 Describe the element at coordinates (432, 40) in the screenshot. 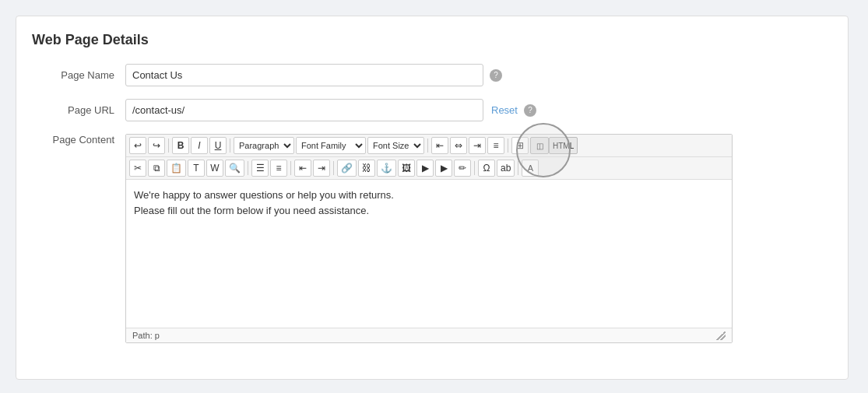

I see `page-title: Web Page Details` at that location.